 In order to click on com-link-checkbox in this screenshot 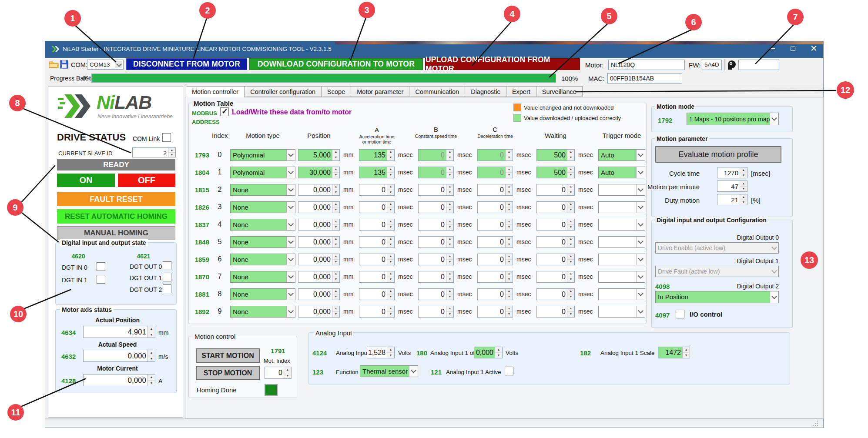, I will do `click(167, 137)`.